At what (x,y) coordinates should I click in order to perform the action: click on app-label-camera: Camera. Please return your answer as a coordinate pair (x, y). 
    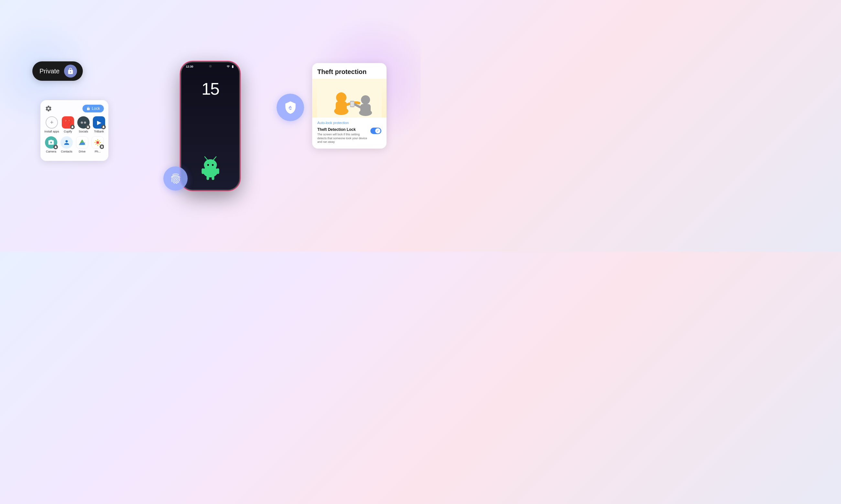
    Looking at the image, I should click on (51, 151).